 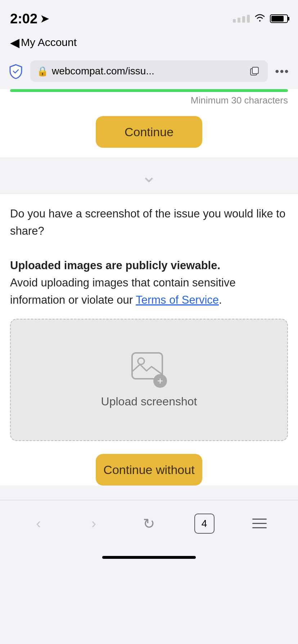 I want to click on back-label: My Account, so click(x=49, y=42).